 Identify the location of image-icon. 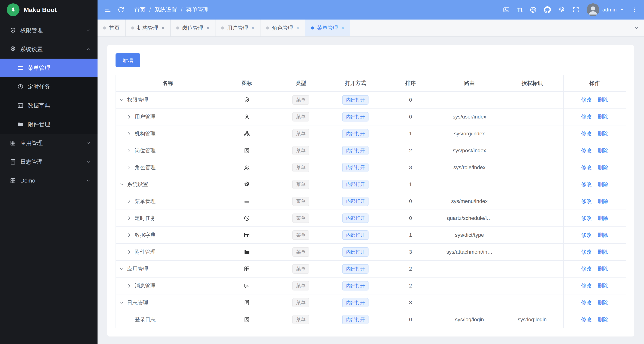
(506, 10).